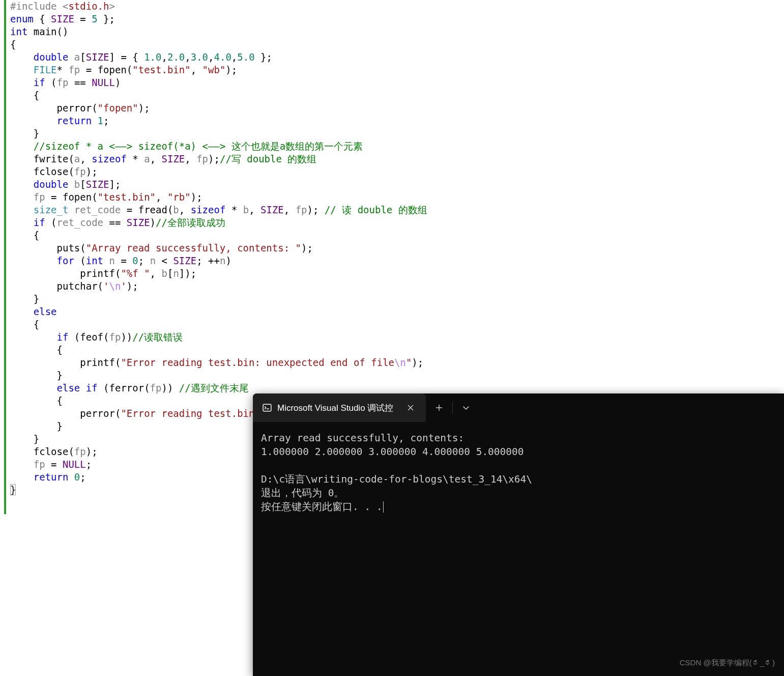 The image size is (784, 676). What do you see at coordinates (185, 261) in the screenshot?
I see `code-token-macro: SIZE` at bounding box center [185, 261].